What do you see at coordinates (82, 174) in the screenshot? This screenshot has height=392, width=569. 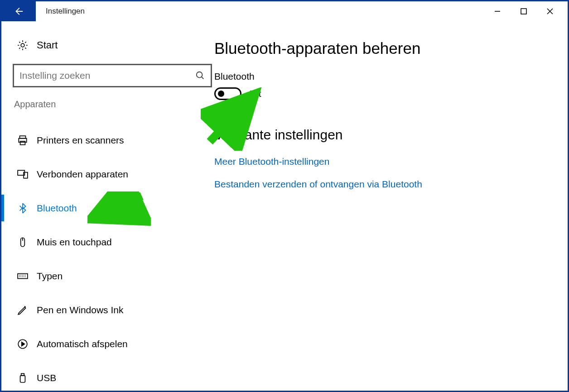 I see `sidebar-item-label: Verbonden apparaten` at bounding box center [82, 174].